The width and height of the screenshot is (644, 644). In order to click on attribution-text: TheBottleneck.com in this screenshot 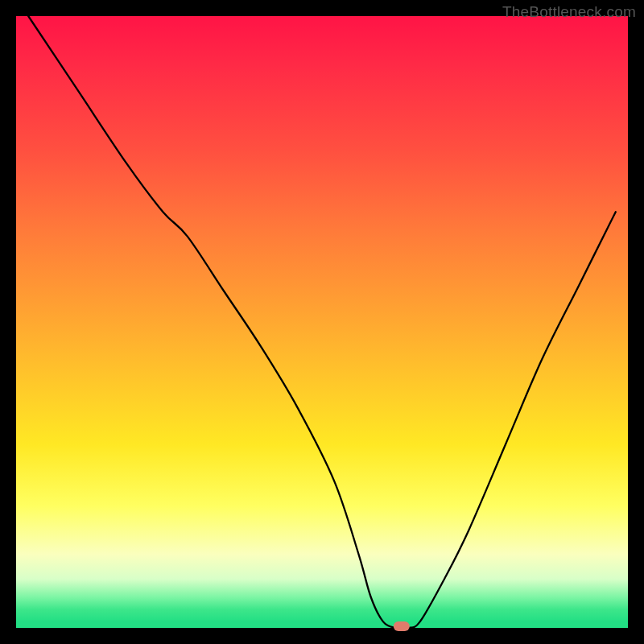, I will do `click(569, 12)`.